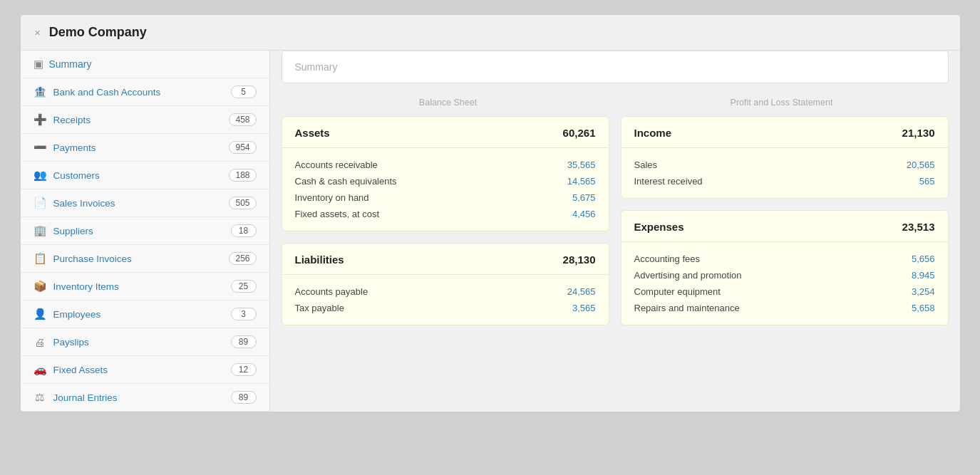 Image resolution: width=980 pixels, height=475 pixels. I want to click on income-total: 21,130, so click(919, 132).